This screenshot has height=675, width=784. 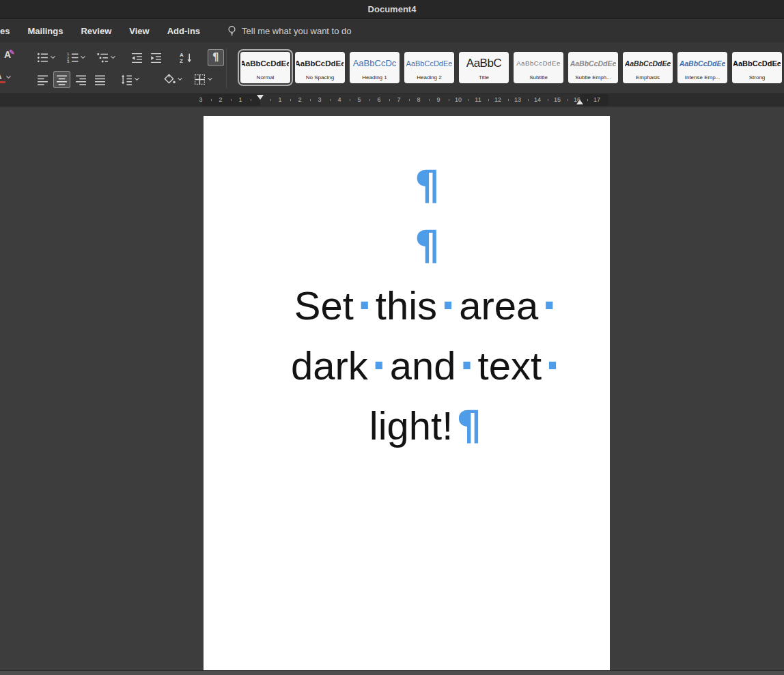 What do you see at coordinates (411, 426) in the screenshot?
I see `text-run: light!` at bounding box center [411, 426].